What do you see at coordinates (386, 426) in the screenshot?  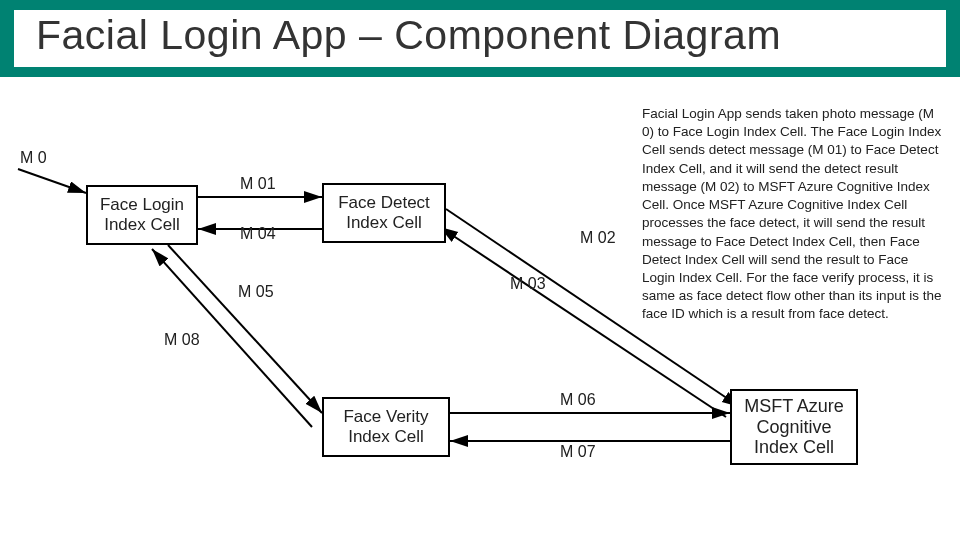 I see `node-face-verity-label: Face VerityIndex Cell` at bounding box center [386, 426].